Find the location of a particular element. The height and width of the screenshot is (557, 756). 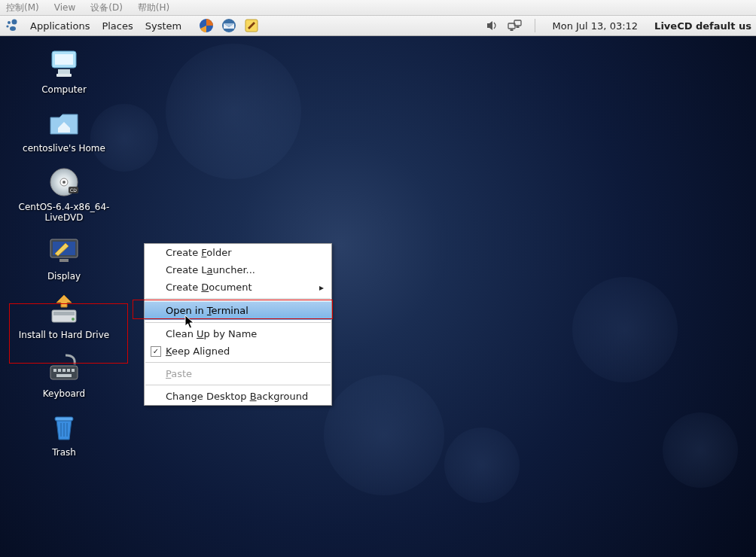

desktop-icon-home: centoslive's Home is located at coordinates (64, 132).